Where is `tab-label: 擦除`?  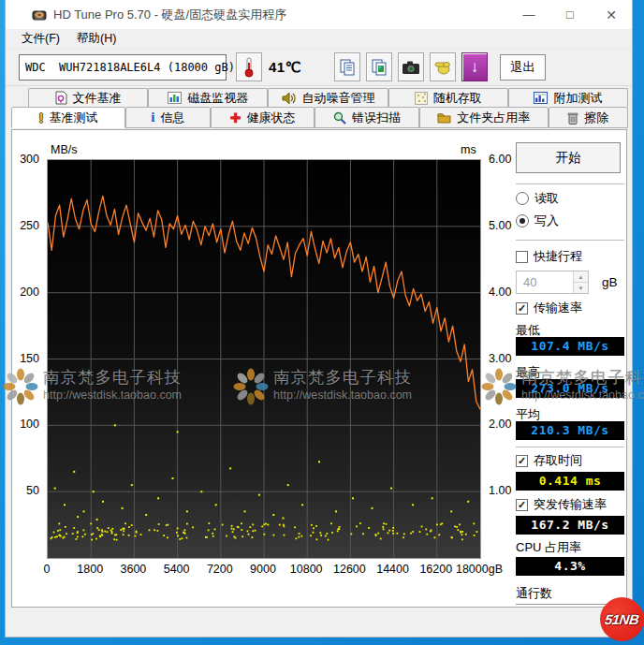 tab-label: 擦除 is located at coordinates (596, 118).